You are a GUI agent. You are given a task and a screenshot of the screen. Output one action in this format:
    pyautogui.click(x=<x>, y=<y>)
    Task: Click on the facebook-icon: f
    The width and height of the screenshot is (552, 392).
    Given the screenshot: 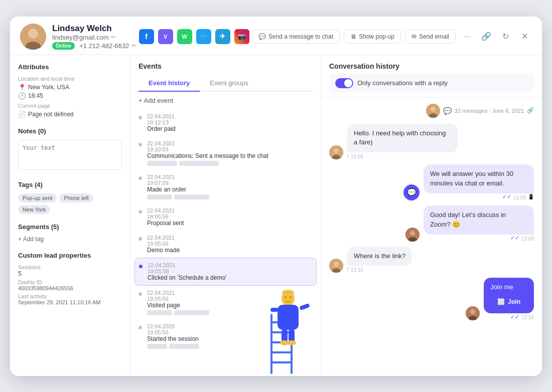 What is the action you would take?
    pyautogui.click(x=147, y=37)
    